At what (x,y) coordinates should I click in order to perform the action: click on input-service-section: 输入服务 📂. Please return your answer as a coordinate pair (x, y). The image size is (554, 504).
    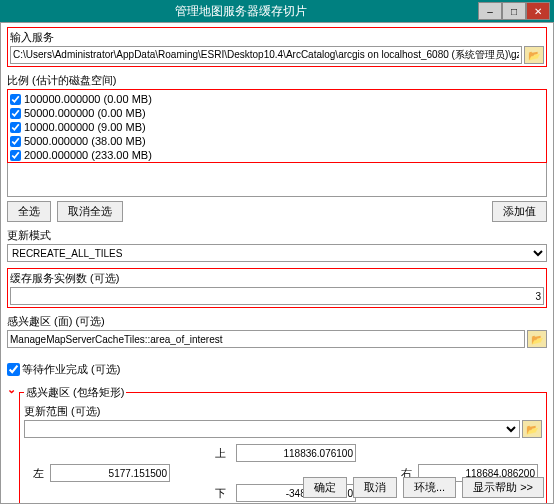
    Looking at the image, I should click on (277, 47).